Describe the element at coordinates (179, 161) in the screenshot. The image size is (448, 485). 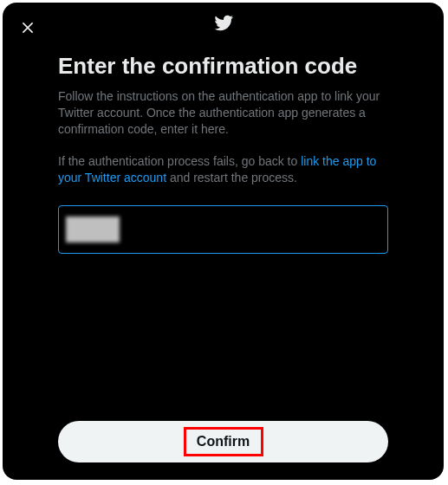
I see `desc2-prefix: If the authentication process fails, go …` at that location.